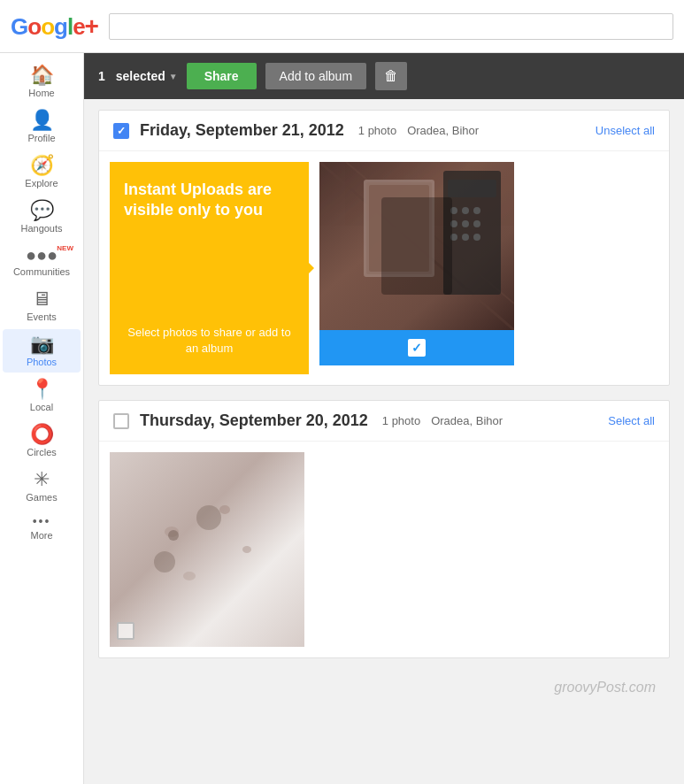 The height and width of the screenshot is (784, 684). I want to click on selected-count: 1, so click(102, 76).